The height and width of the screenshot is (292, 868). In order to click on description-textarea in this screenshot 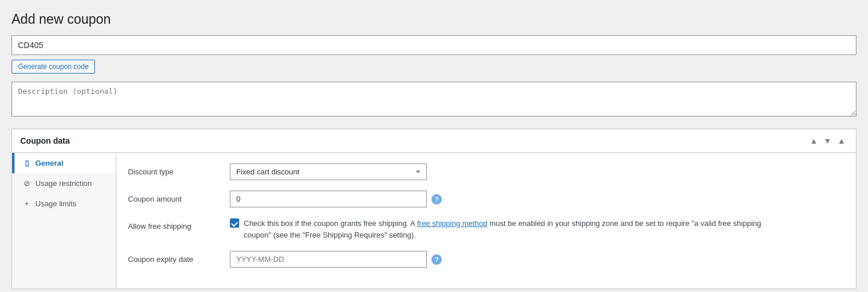, I will do `click(434, 99)`.